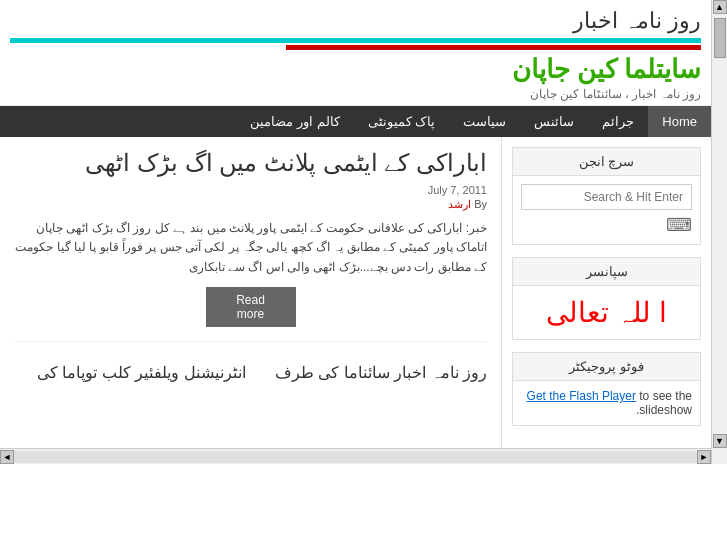  What do you see at coordinates (460, 204) in the screenshot?
I see `author-link: ارشد` at bounding box center [460, 204].